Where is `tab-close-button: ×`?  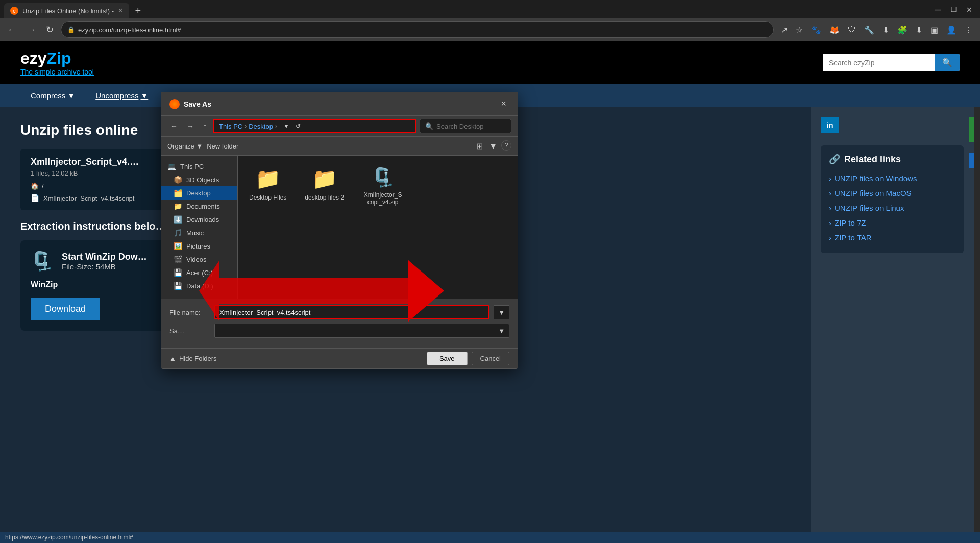
tab-close-button: × is located at coordinates (120, 11).